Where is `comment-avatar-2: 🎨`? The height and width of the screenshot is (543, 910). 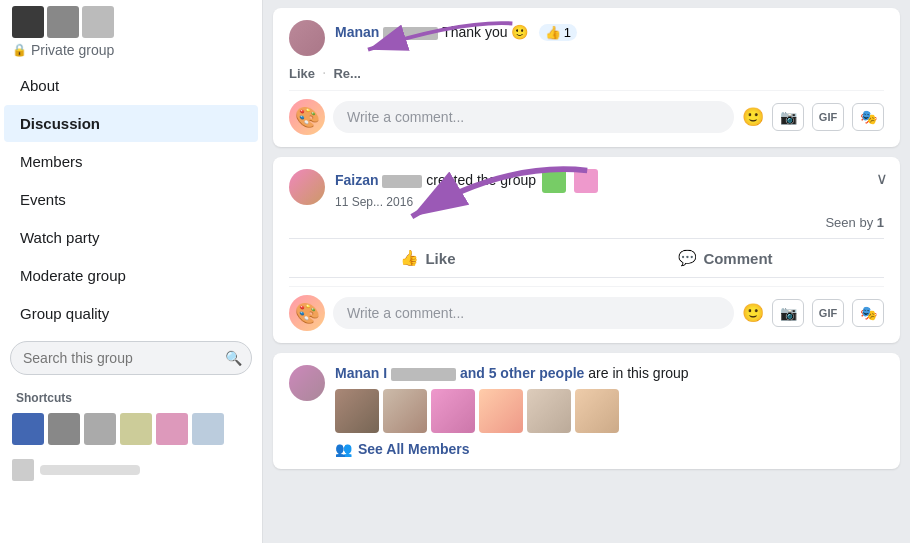 comment-avatar-2: 🎨 is located at coordinates (307, 313).